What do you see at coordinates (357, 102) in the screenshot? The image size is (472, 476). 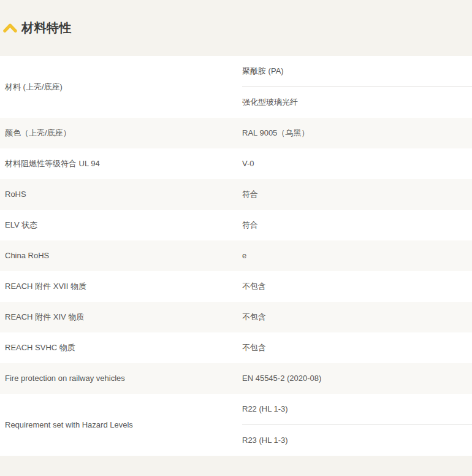 I see `row-value: 强化型玻璃光纤` at bounding box center [357, 102].